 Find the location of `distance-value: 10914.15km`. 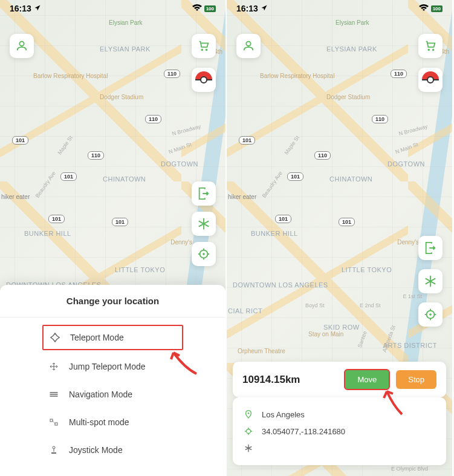

distance-value: 10914.15km is located at coordinates (290, 380).